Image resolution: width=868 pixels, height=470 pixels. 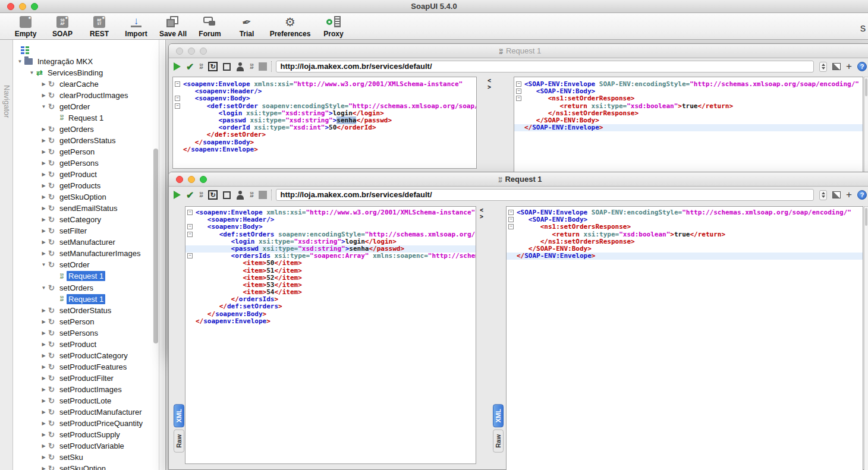 I want to click on tree-item-setmanufacturerimages: ▶↻setManufacturerImages, so click(x=92, y=253).